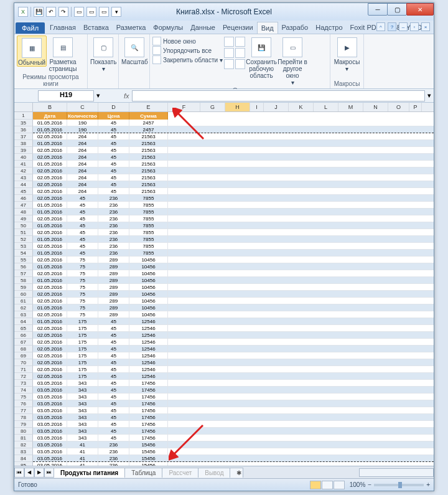 The height and width of the screenshot is (495, 448). I want to click on row-header: 75, so click(24, 397).